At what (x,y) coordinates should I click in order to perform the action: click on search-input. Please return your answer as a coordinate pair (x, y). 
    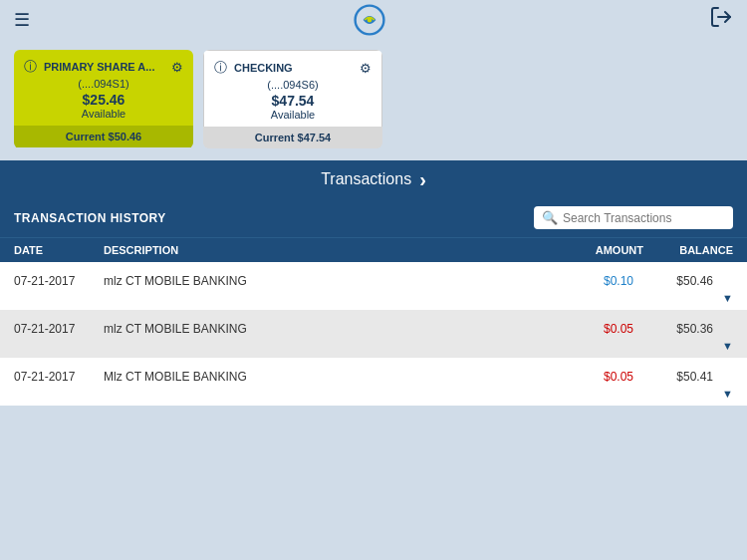
    Looking at the image, I should click on (643, 218).